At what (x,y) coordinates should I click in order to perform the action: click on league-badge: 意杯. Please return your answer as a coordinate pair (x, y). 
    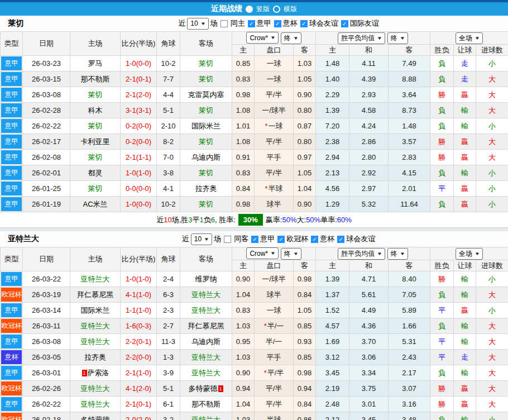
    Looking at the image, I should click on (11, 357).